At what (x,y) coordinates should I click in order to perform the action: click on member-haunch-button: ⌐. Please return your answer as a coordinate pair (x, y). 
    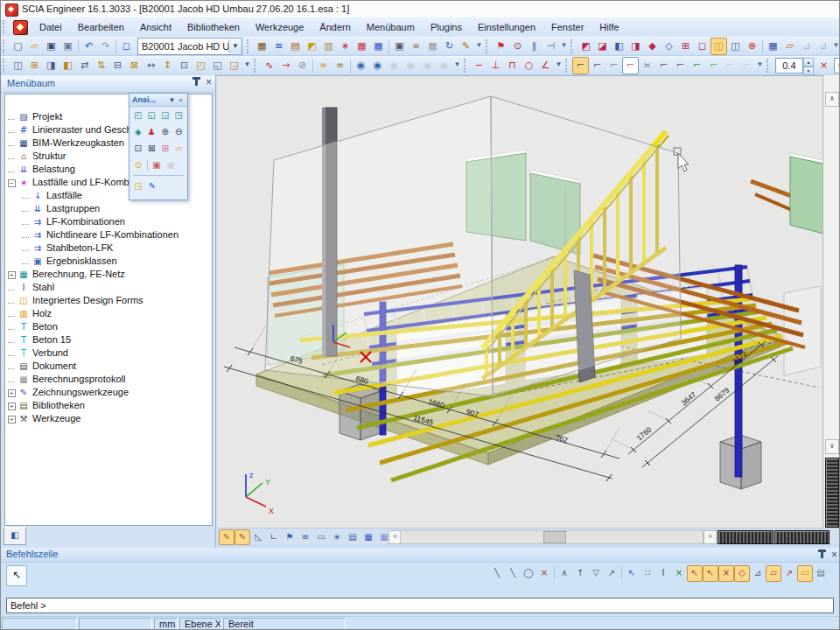
    Looking at the image, I should click on (681, 66).